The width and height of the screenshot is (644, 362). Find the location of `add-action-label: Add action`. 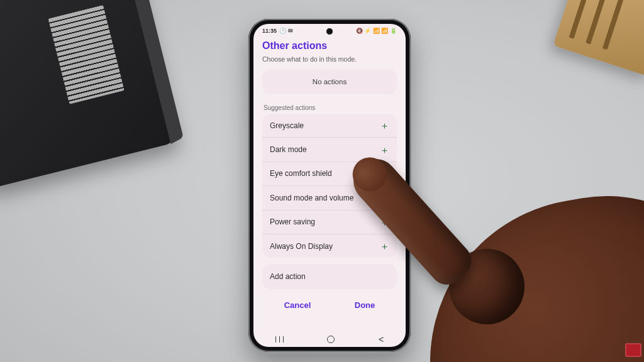

add-action-label: Add action is located at coordinates (288, 277).